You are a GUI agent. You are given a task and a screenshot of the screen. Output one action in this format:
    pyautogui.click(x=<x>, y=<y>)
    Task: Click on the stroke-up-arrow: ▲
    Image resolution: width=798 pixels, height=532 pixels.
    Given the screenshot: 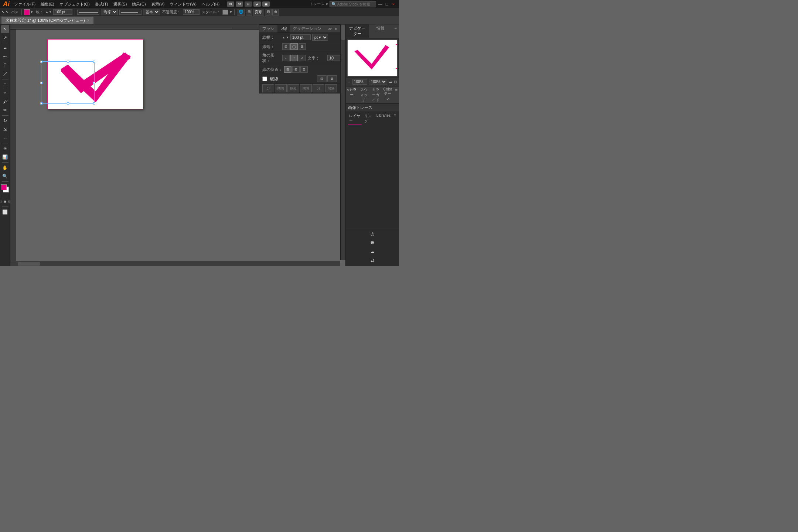 What is the action you would take?
    pyautogui.click(x=47, y=12)
    